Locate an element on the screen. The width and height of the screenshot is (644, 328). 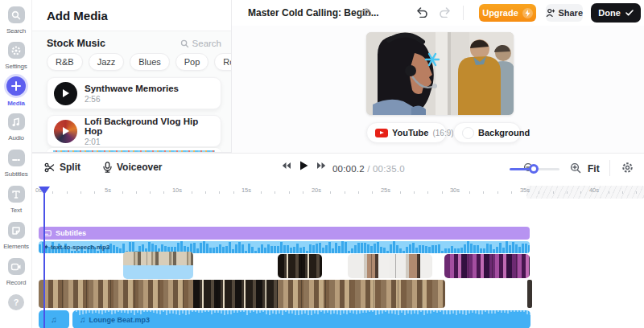
sidebar: Search Settings Media Audio Subtitles Te… is located at coordinates (16, 164).